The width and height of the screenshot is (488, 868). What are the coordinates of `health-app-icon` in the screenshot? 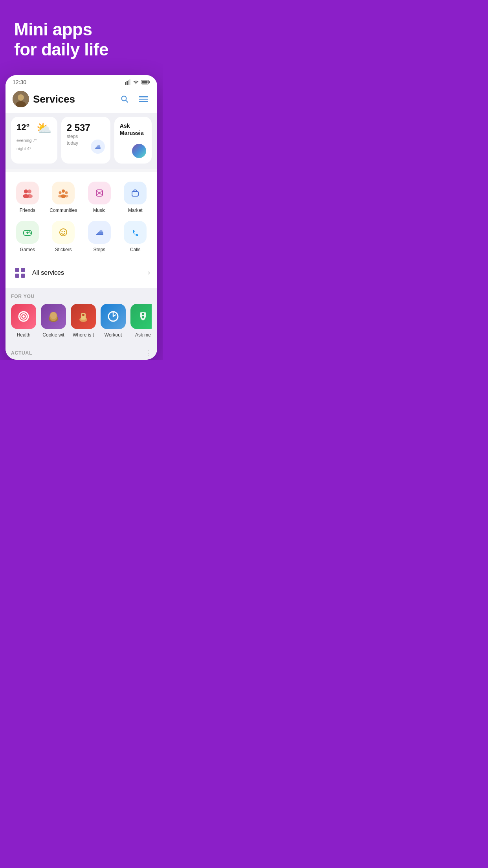 It's located at (24, 316).